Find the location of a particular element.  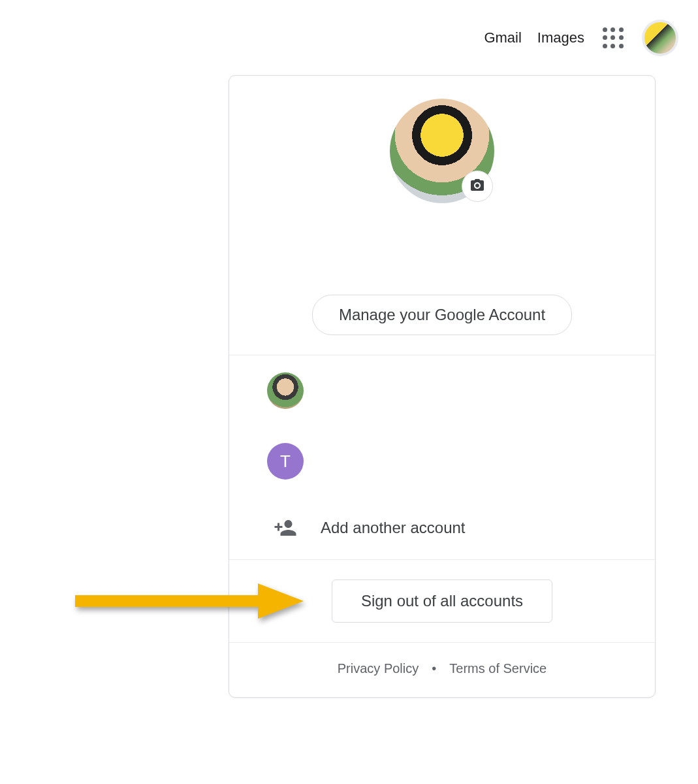

images-link: Images is located at coordinates (561, 38).